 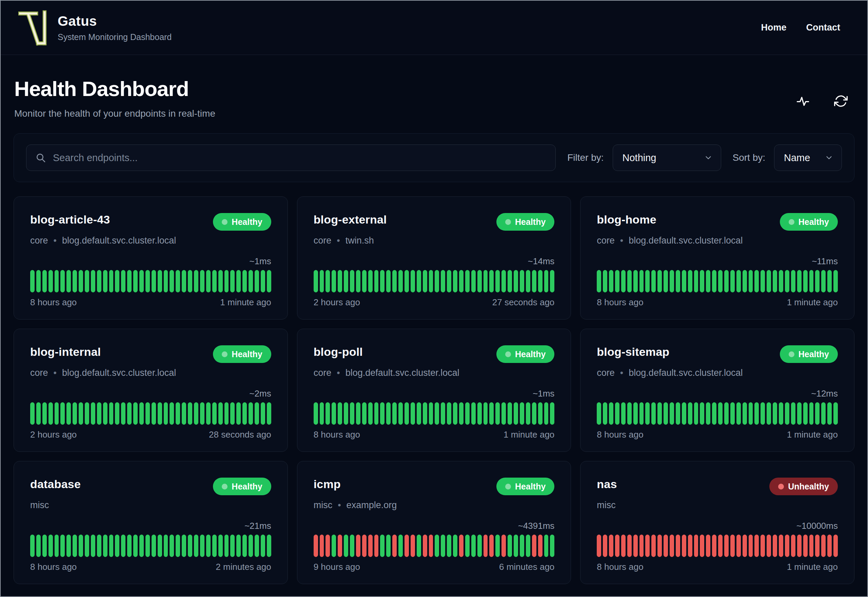 What do you see at coordinates (841, 101) in the screenshot?
I see `refresh-icon` at bounding box center [841, 101].